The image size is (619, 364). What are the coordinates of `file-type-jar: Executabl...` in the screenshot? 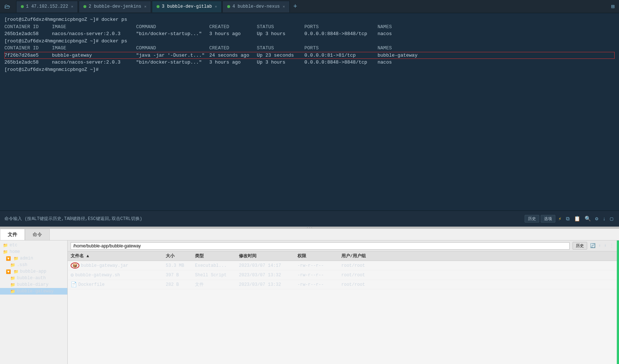 It's located at (214, 266).